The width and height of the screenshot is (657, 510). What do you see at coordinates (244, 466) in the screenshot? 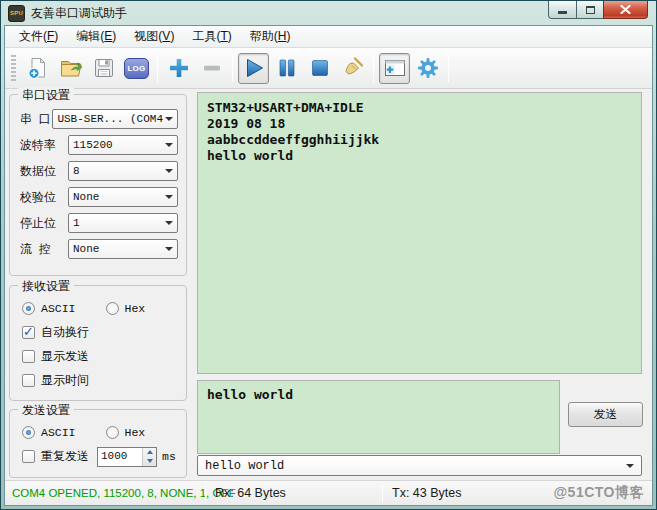
I see `send-history-value: hello world` at bounding box center [244, 466].